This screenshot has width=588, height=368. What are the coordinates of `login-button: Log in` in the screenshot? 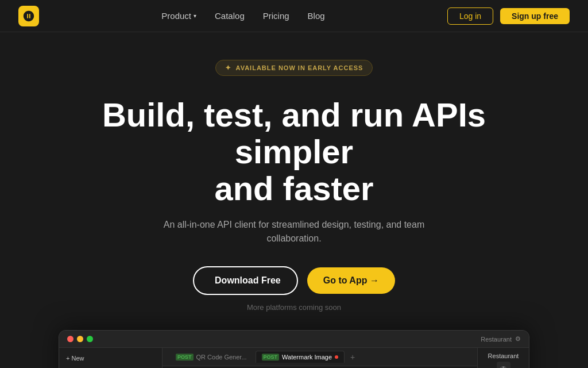 It's located at (470, 16).